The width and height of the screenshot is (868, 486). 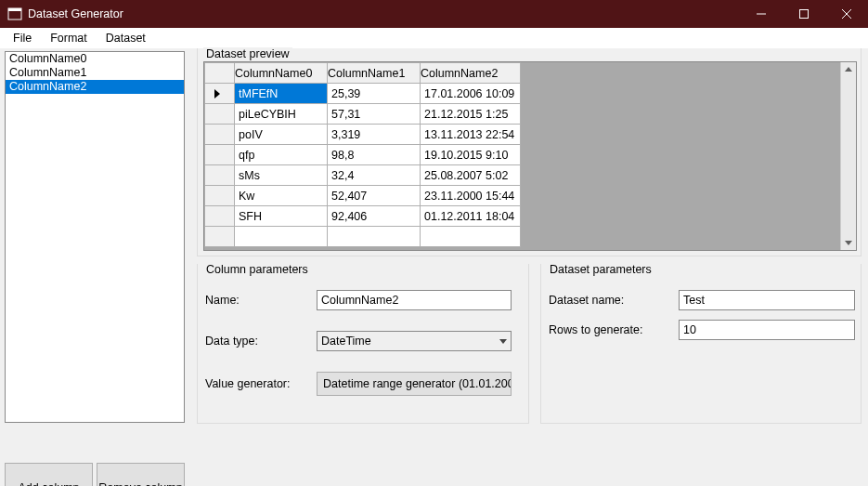 What do you see at coordinates (471, 217) in the screenshot?
I see `grid-cell: 01.12.2011 18:04` at bounding box center [471, 217].